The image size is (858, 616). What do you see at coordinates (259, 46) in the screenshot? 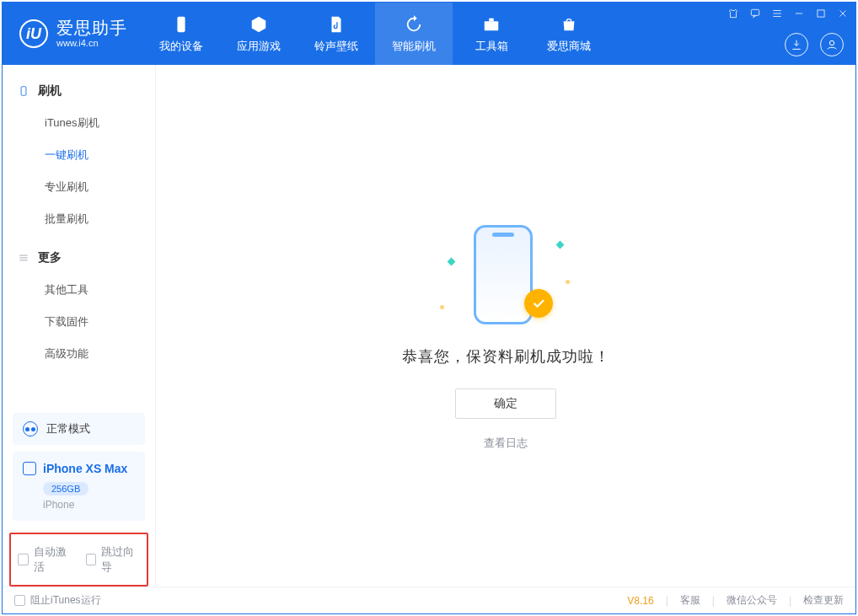
I see `tab-label: 应用游戏` at bounding box center [259, 46].